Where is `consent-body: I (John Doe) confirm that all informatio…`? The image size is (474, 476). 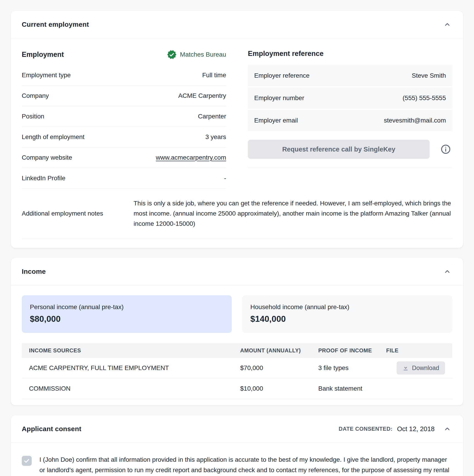 consent-body: I (John Doe) confirm that all informatio… is located at coordinates (237, 459).